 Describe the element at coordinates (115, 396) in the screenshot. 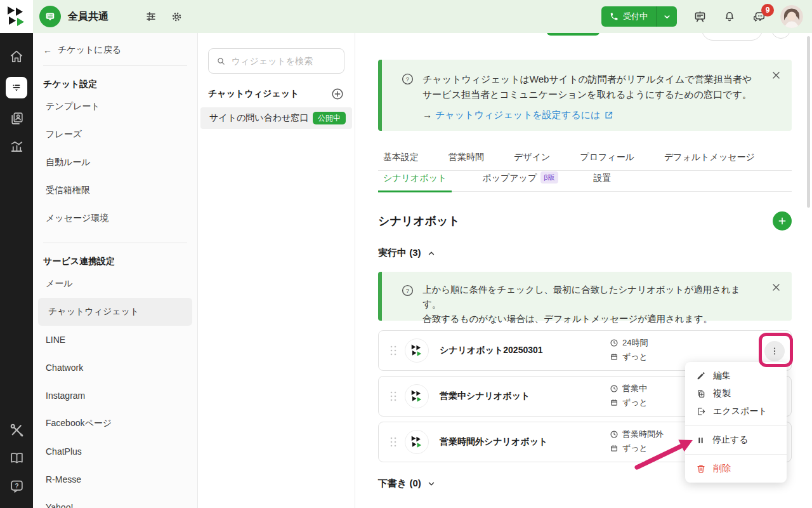

I see `sidebar-item-instagram: Instagram` at that location.